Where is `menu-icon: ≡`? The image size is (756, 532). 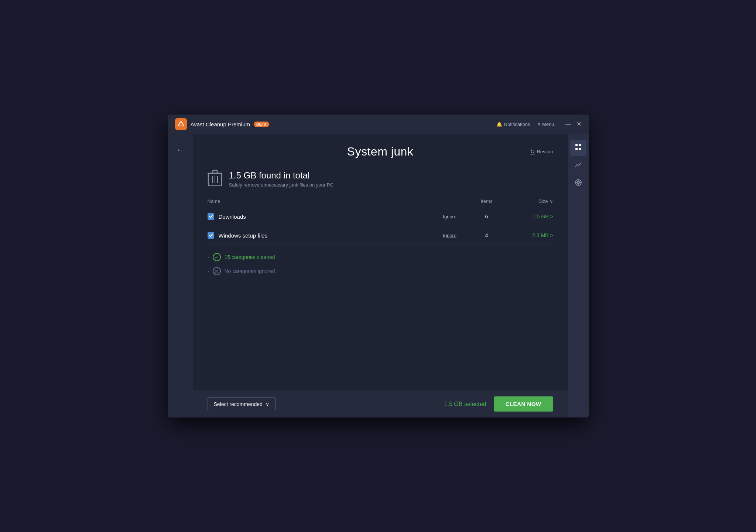 menu-icon: ≡ is located at coordinates (539, 124).